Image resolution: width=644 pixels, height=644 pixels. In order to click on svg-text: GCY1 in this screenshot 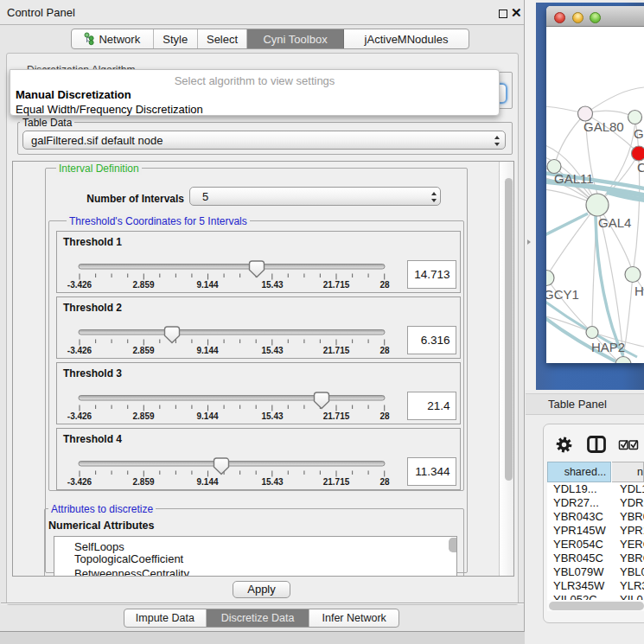, I will do `click(563, 294)`.